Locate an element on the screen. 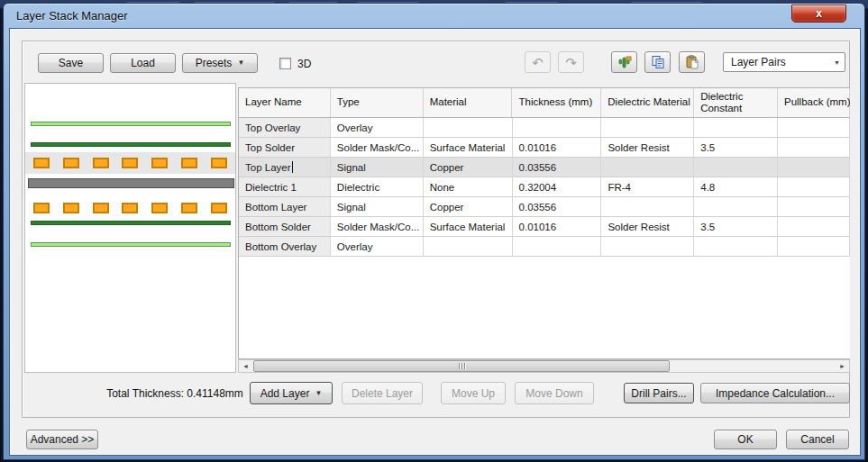 The image size is (868, 462). paste-icon is located at coordinates (692, 62).